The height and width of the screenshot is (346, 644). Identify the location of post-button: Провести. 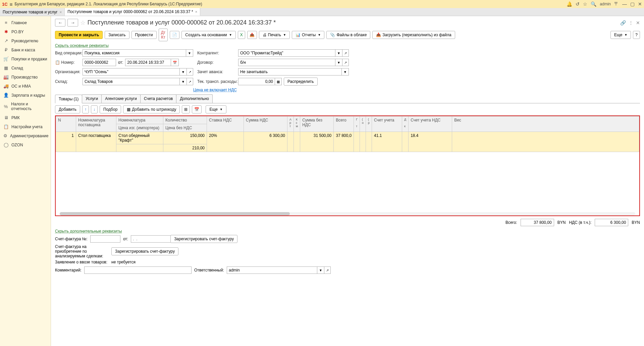
(144, 35).